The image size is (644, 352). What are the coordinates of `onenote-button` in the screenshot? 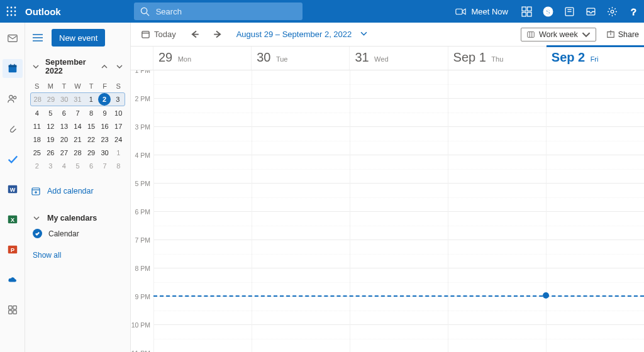 It's located at (569, 11).